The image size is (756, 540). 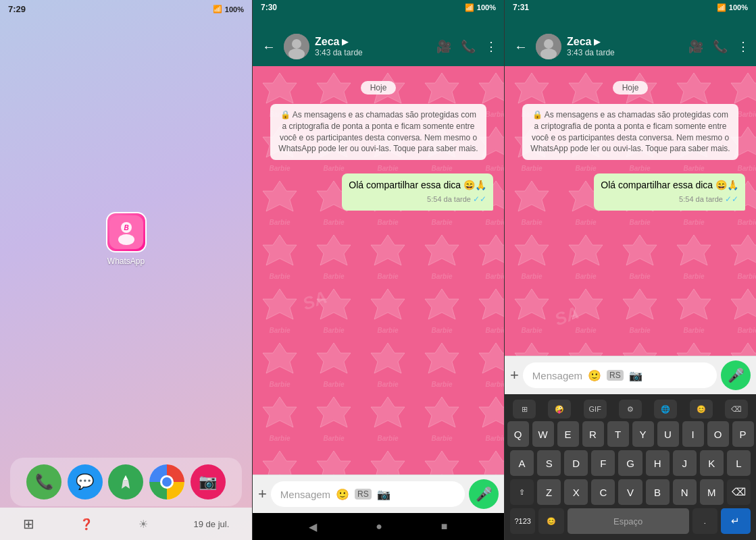 I want to click on back-button-3: ←, so click(x=521, y=47).